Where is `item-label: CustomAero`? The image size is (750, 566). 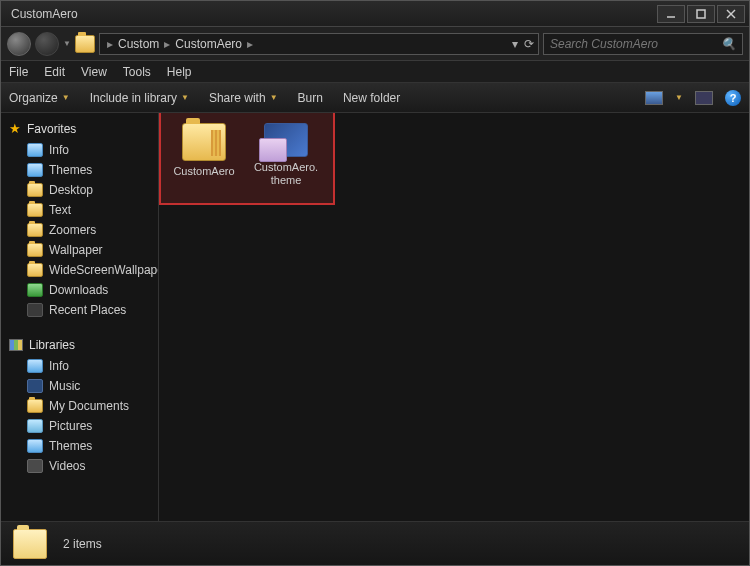
item-label: CustomAero is located at coordinates (204, 172).